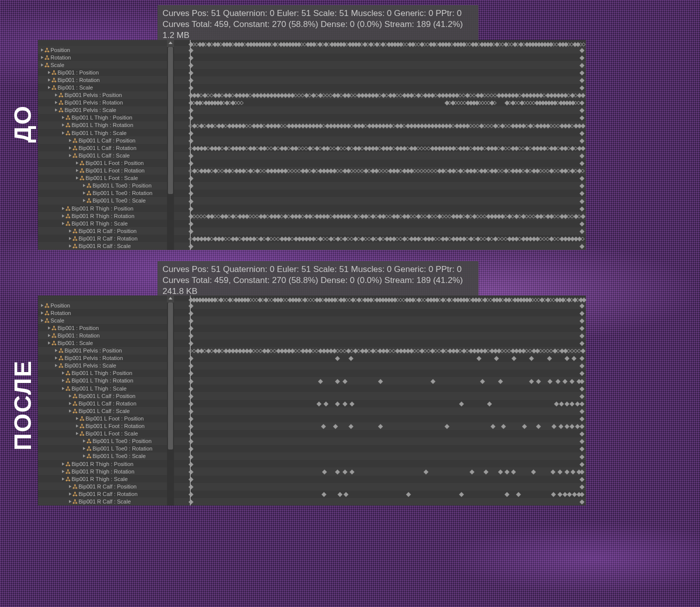 The height and width of the screenshot is (607, 700). What do you see at coordinates (170, 120) in the screenshot?
I see `scrollbar-thumb` at bounding box center [170, 120].